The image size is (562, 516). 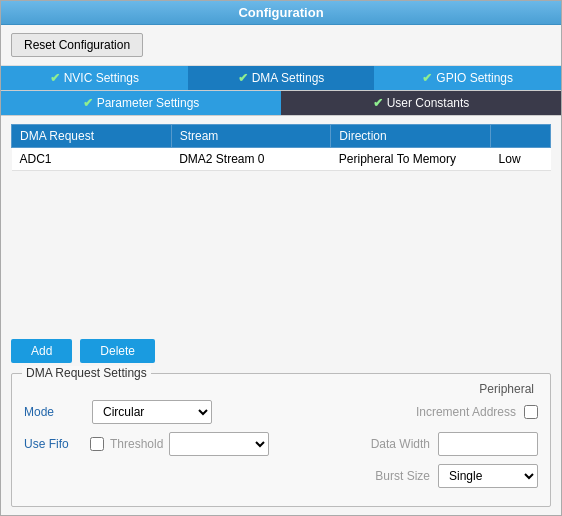 What do you see at coordinates (466, 412) in the screenshot?
I see `increment-address-label: Increment Address` at bounding box center [466, 412].